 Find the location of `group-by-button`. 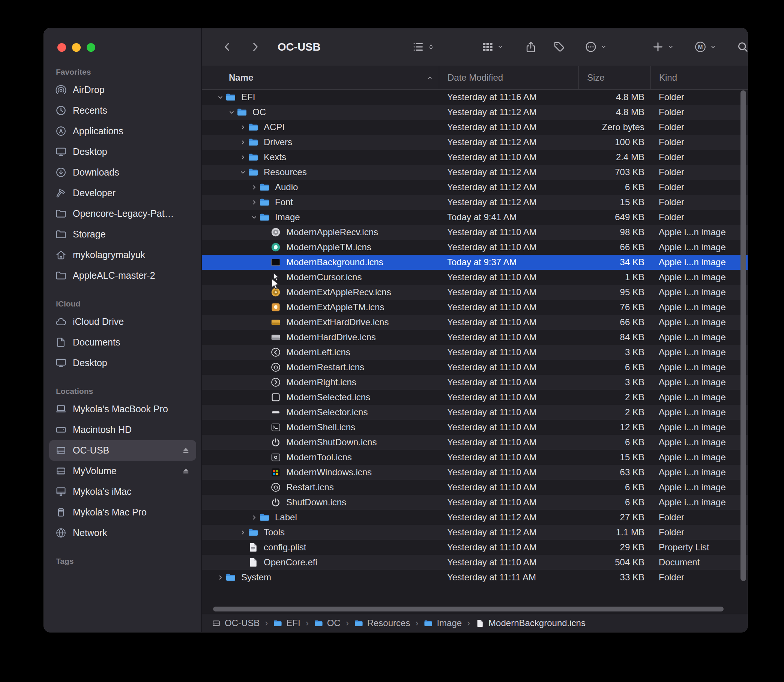

group-by-button is located at coordinates (493, 47).